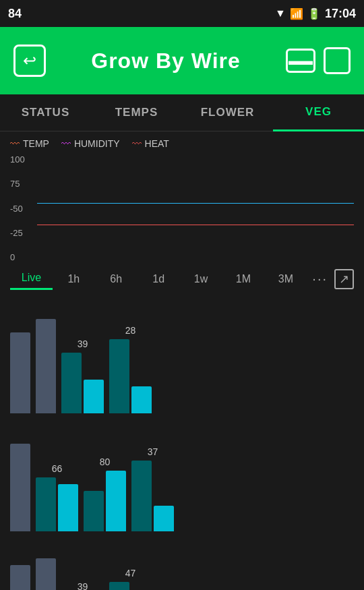  What do you see at coordinates (301, 61) in the screenshot?
I see `filmstrip-icon: ▬▬` at bounding box center [301, 61].